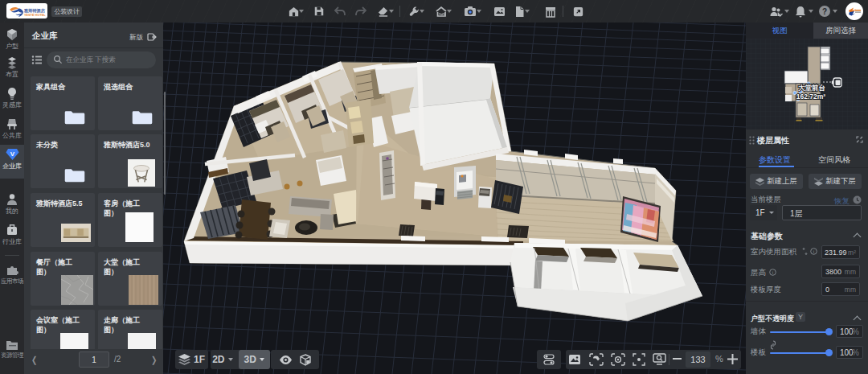 The width and height of the screenshot is (868, 374). I want to click on svg-text: 雅斯特酒店, so click(35, 11).